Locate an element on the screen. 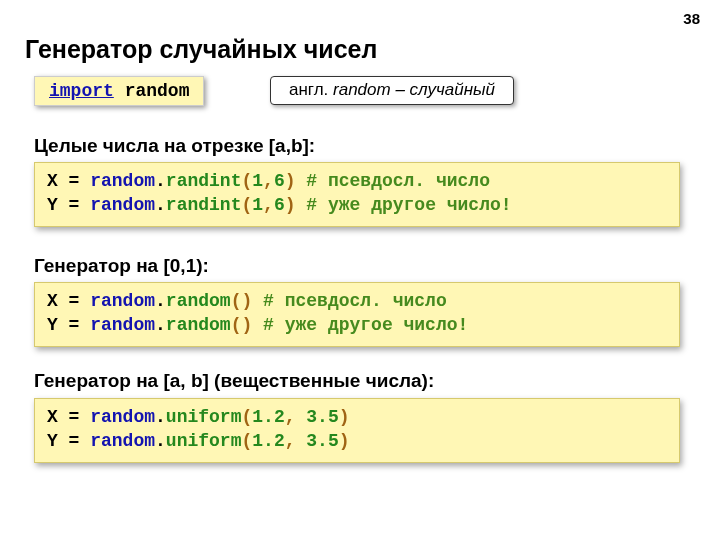  module-name: random is located at coordinates (158, 91).